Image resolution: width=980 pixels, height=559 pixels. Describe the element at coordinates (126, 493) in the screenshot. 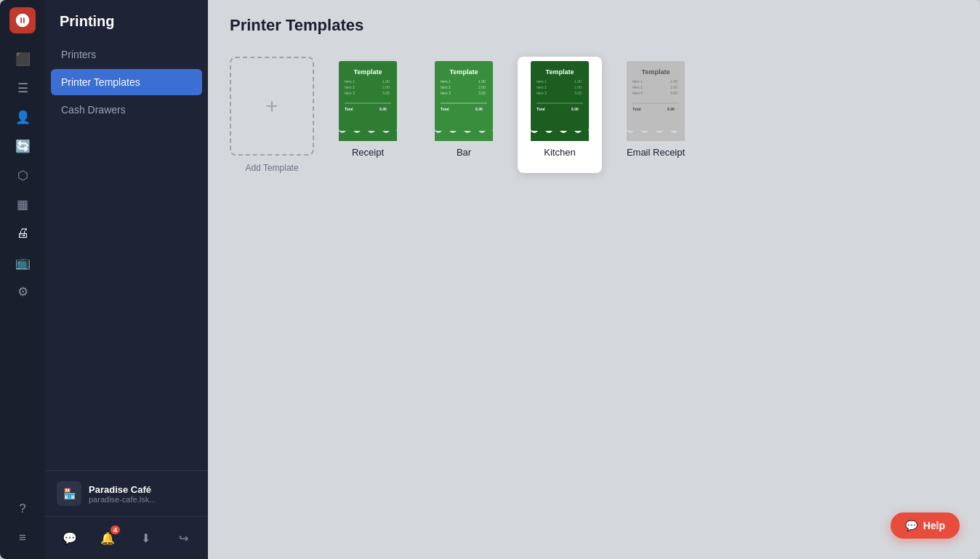

I see `sidebar-footer: 🏪 Paradise Café paradise-cafe.lsk...` at that location.